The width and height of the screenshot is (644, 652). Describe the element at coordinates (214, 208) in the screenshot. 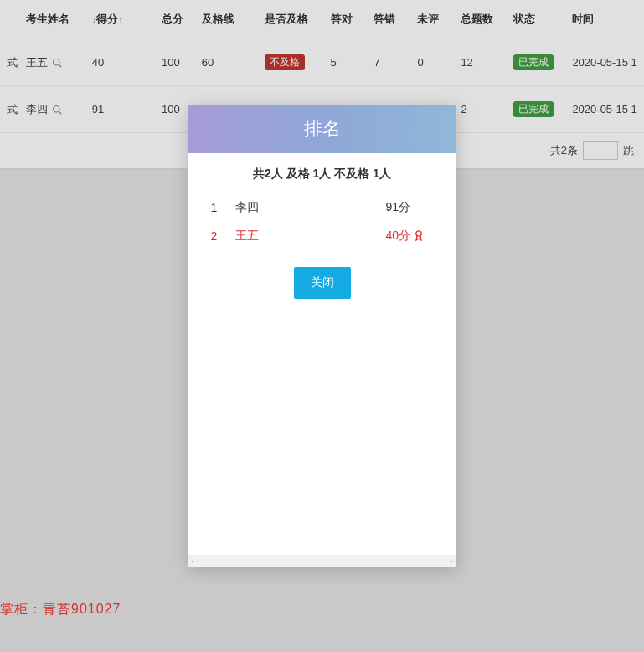

I see `rank-index: 1` at that location.